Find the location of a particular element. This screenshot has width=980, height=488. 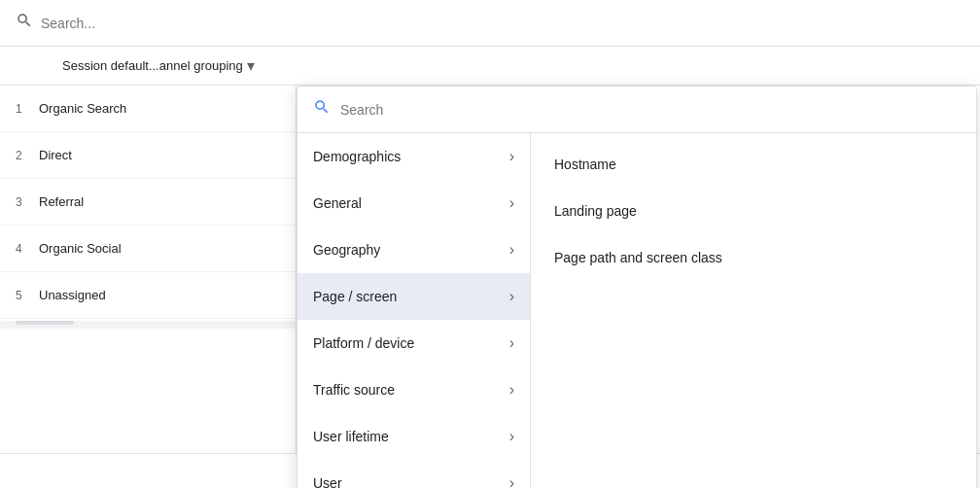

table-row: 1 Organic Search is located at coordinates (148, 109).